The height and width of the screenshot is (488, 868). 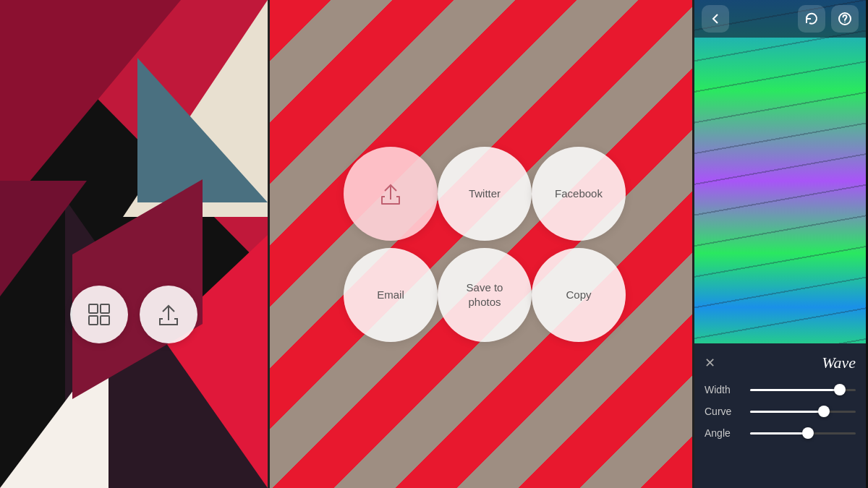 I want to click on share-bubbles-container: Twitter Facebook Email Save to photos Co…, so click(x=481, y=244).